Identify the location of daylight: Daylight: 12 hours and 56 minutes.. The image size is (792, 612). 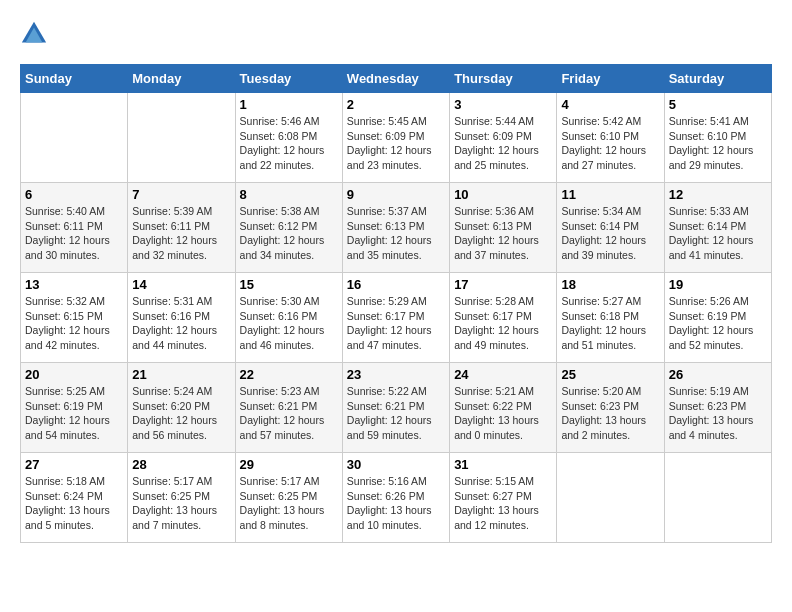
(174, 428).